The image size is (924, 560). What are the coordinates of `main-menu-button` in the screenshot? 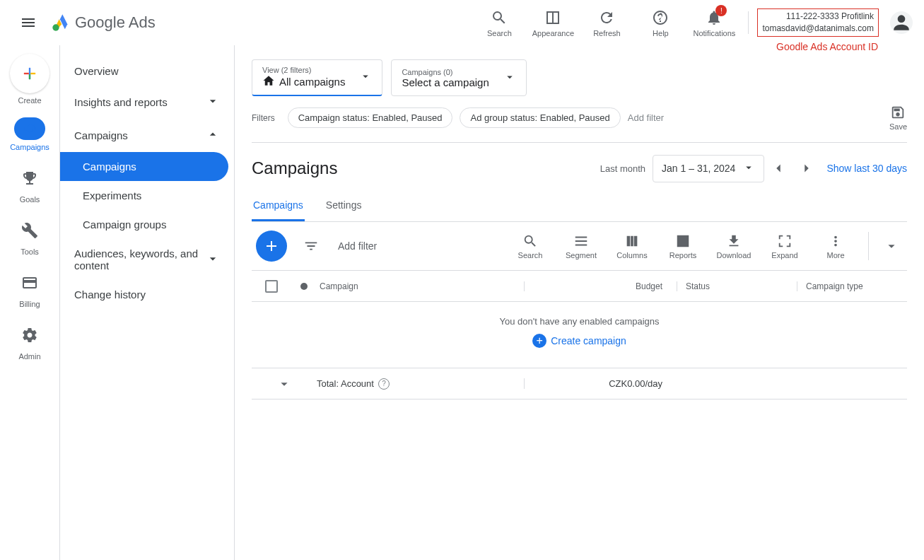 It's located at (28, 23).